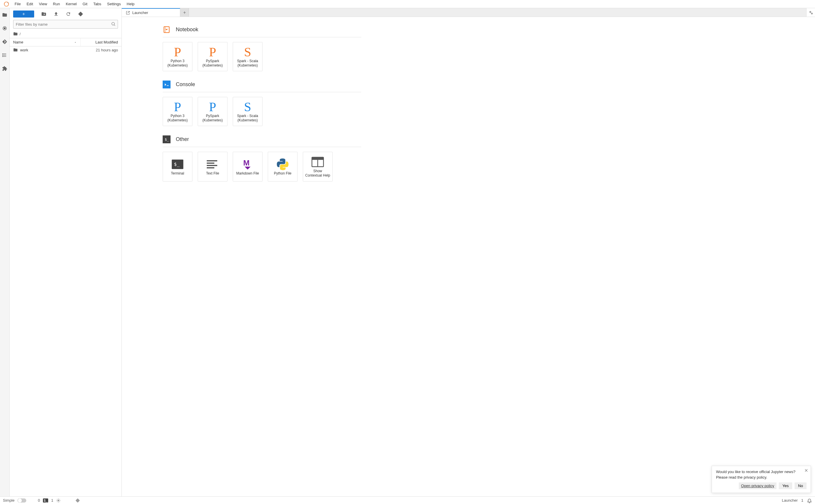  I want to click on launcher-card-console-python3: P Python 3(Kubernetes), so click(177, 111).